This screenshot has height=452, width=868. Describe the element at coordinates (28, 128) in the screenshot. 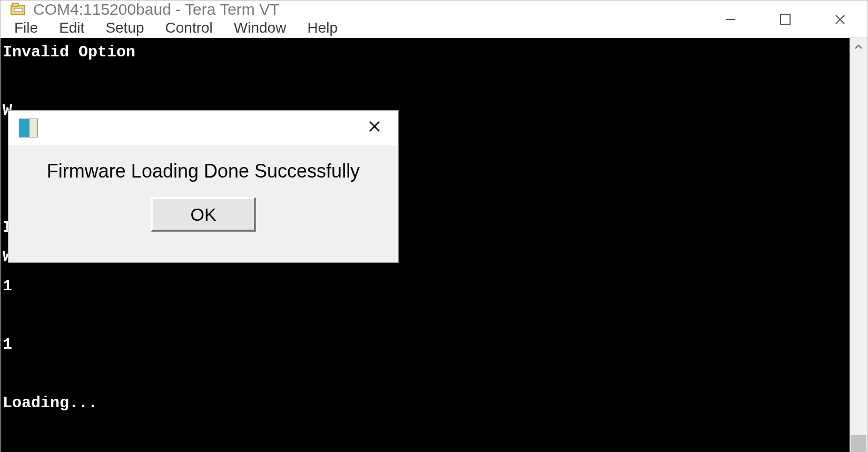

I see `dialog-icon` at that location.